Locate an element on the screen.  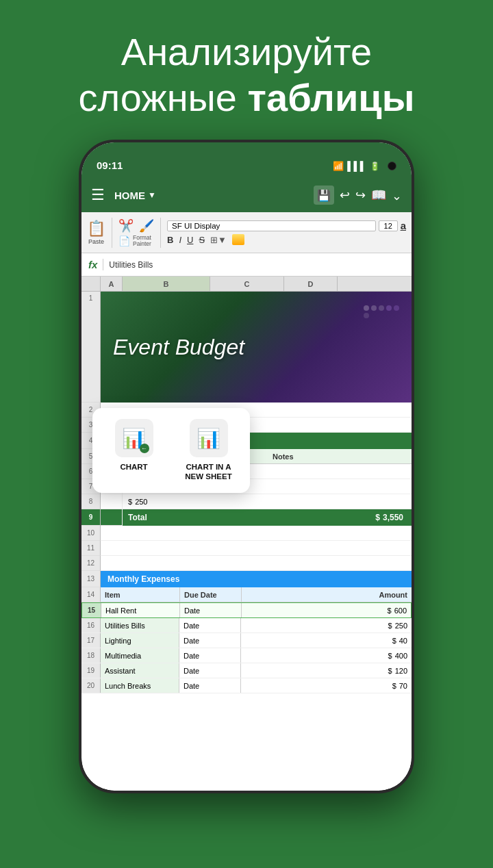
status-time: 09:11 is located at coordinates (110, 166).